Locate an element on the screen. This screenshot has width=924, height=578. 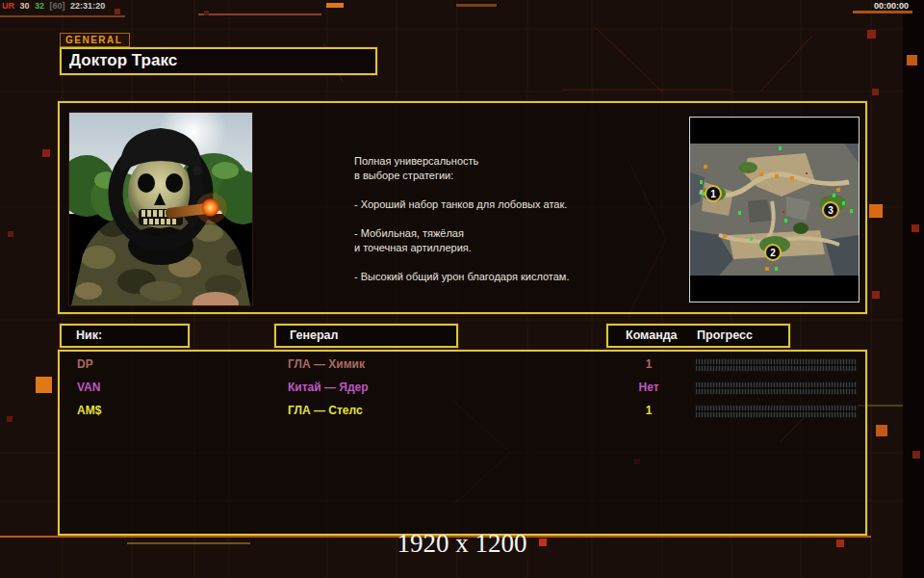
player-general: ГЛА — Стелс is located at coordinates (325, 410).